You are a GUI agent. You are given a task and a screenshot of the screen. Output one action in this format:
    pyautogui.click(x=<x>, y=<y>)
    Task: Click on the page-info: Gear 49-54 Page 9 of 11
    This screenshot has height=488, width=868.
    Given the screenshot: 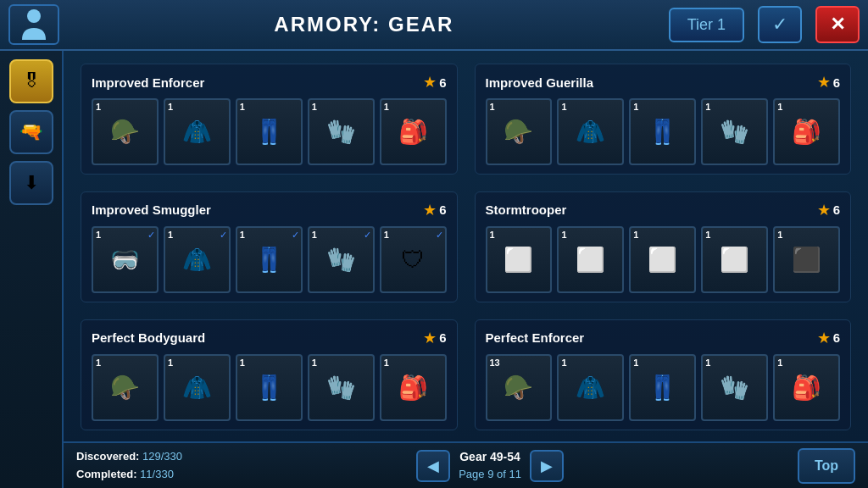 What is the action you would take?
    pyautogui.click(x=490, y=466)
    